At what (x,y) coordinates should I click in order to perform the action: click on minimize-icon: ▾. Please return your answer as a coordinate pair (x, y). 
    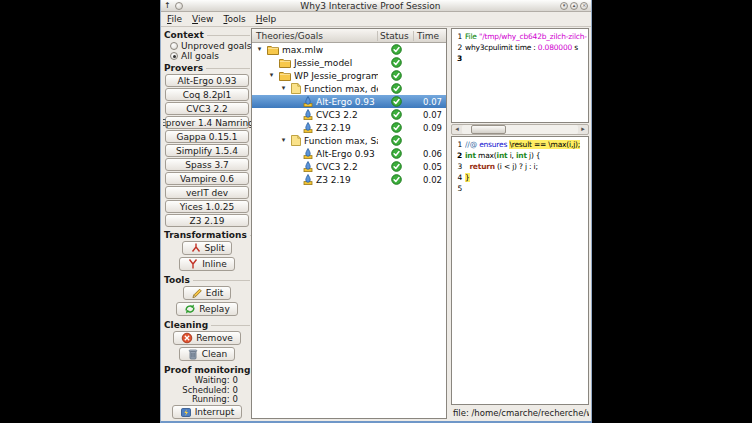
    Looking at the image, I should click on (564, 6).